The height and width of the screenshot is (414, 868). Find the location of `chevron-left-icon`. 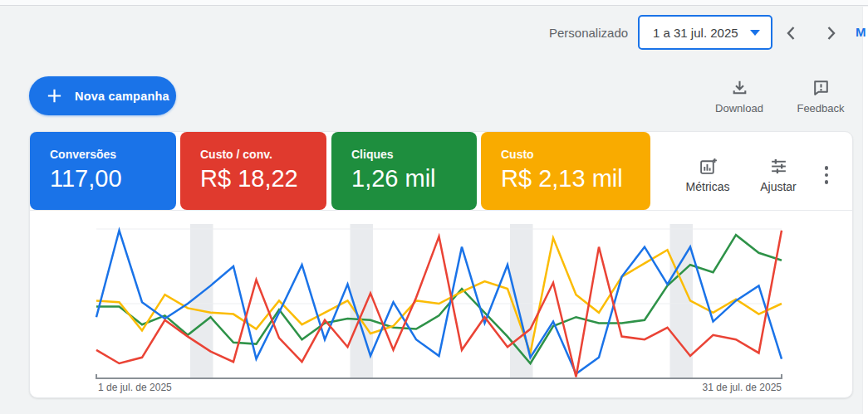

chevron-left-icon is located at coordinates (792, 33).